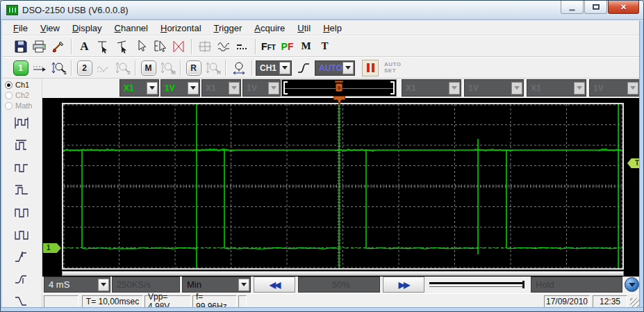 This screenshot has width=644, height=312. Describe the element at coordinates (332, 28) in the screenshot. I see `menu-help: Help` at that location.